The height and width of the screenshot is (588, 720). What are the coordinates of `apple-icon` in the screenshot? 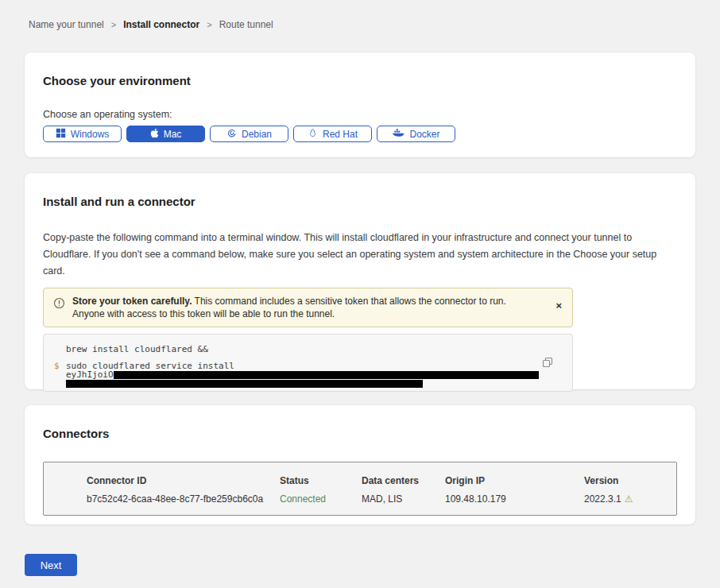 It's located at (154, 134).